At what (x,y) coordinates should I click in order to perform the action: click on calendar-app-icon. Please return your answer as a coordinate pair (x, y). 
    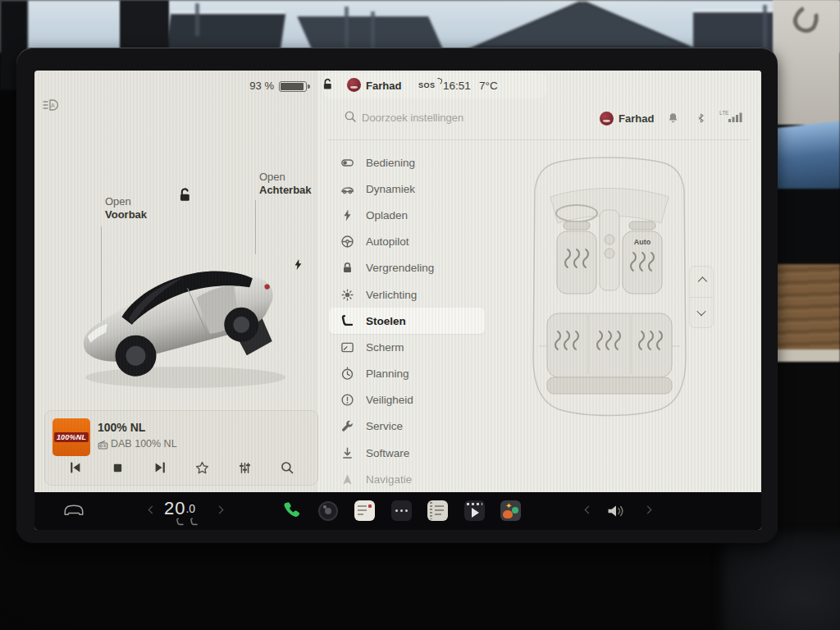
    Looking at the image, I should click on (364, 510).